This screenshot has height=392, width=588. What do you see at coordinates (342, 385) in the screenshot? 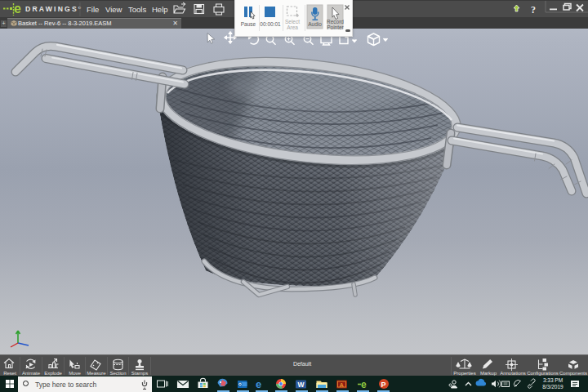
I see `svg-text: A` at bounding box center [342, 385].